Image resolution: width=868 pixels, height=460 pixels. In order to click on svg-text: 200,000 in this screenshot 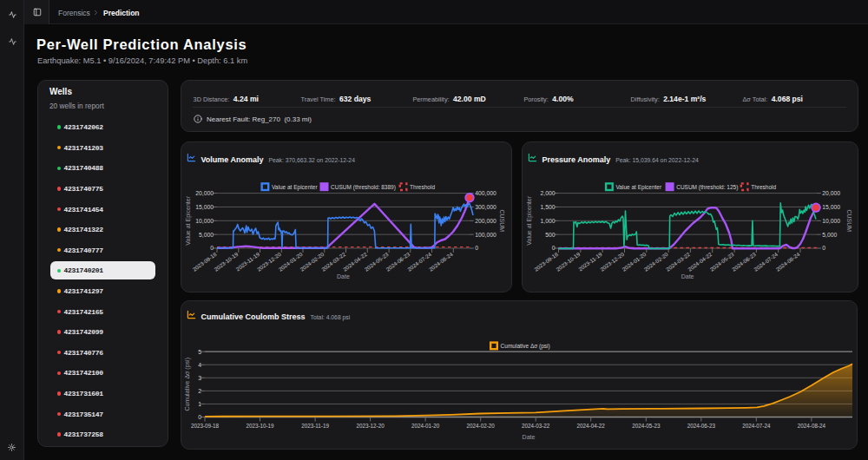, I will do `click(486, 220)`.